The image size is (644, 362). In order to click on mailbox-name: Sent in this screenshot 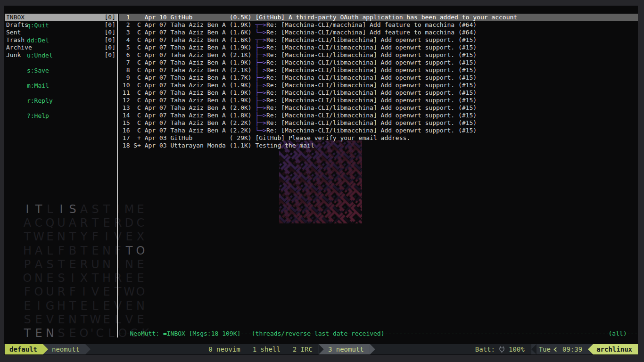, I will do `click(13, 33)`.